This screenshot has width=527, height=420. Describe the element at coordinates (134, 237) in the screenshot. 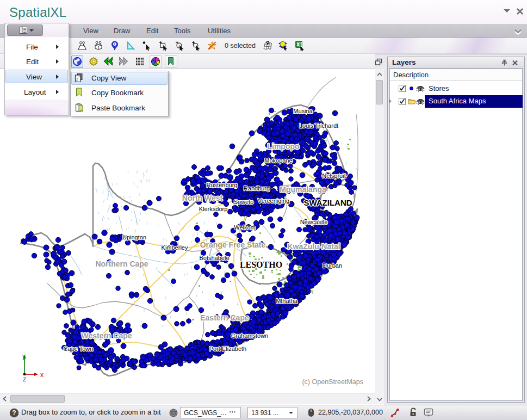

I see `svg-text: Upington` at that location.